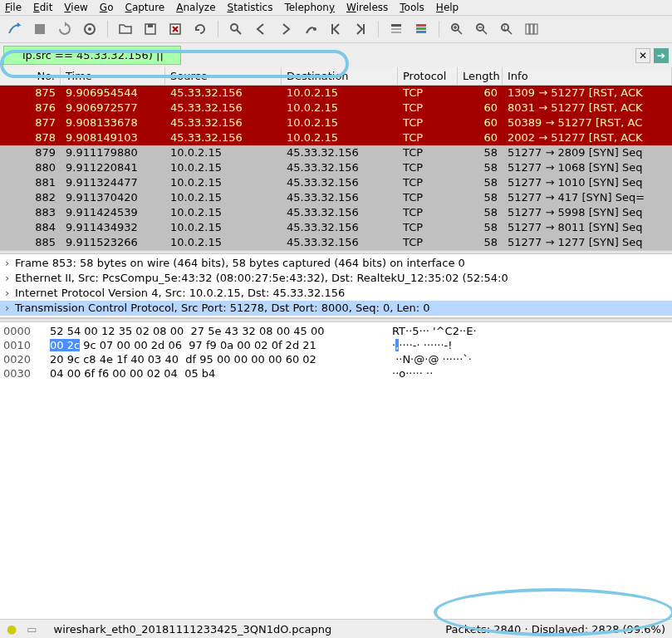  I want to click on packet-details: Frame 853: 58 bytes on wire (464 bits), …, so click(336, 286).